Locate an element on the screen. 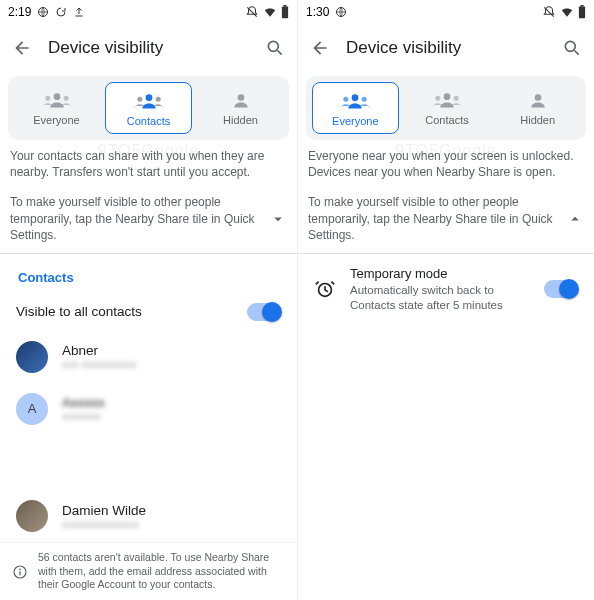 This screenshot has width=594, height=600. footer-note: 56 contacts aren't available. To use Nea… is located at coordinates (148, 571).